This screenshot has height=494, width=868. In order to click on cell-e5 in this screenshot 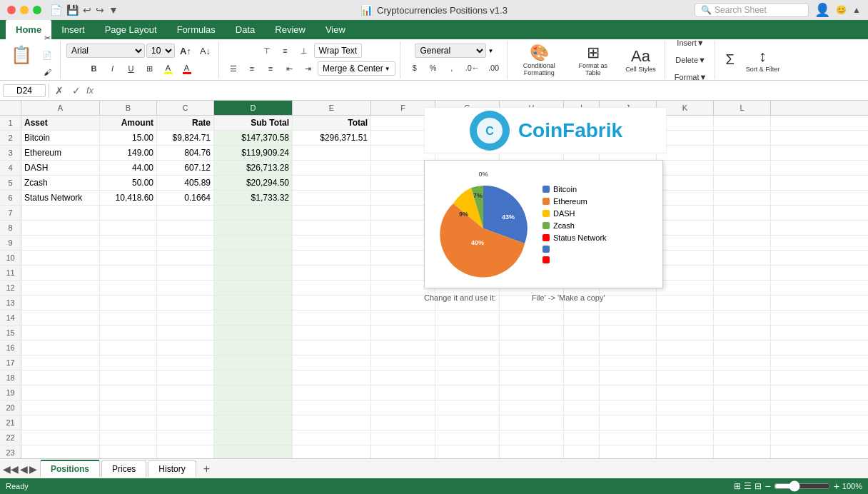, I will do `click(332, 183)`.